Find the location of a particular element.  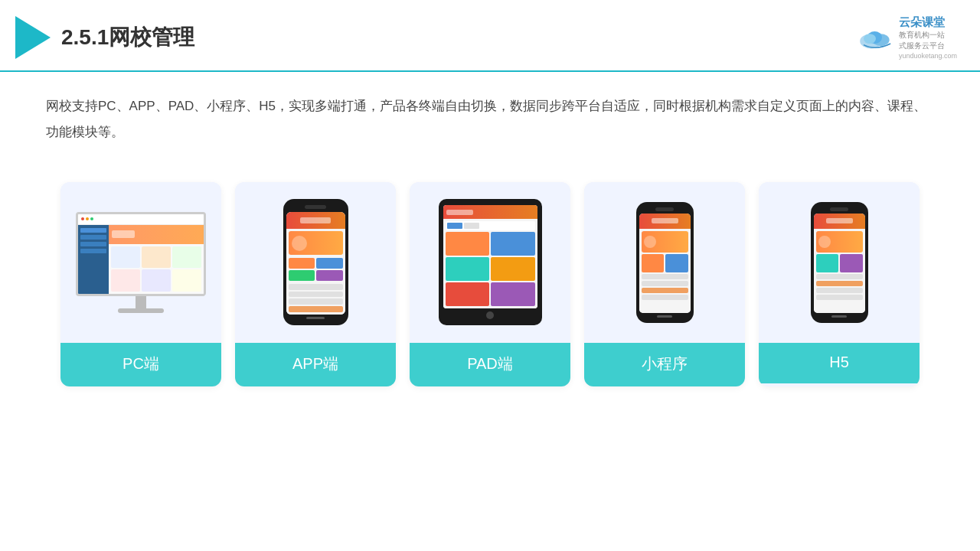

brand-text: 云朵课堂 教育机构一站 式服务云平台 yunduoketang.com is located at coordinates (928, 37).